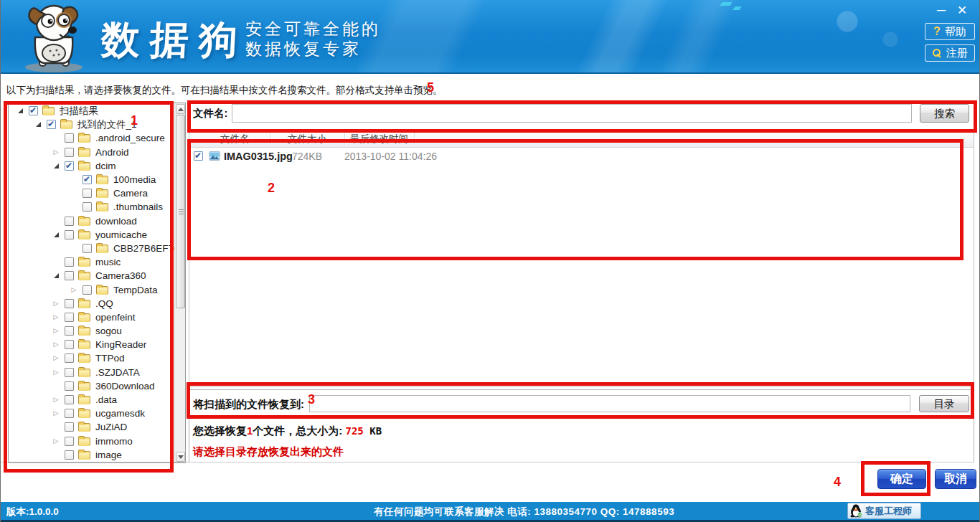  Describe the element at coordinates (92, 194) in the screenshot. I see `tree-item-Camera: Camera` at that location.